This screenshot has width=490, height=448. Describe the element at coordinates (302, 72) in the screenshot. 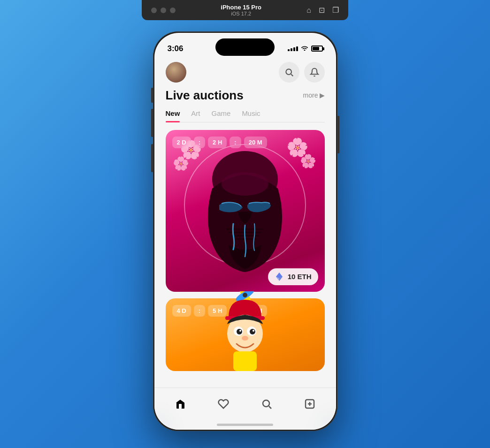

I see `header-actions` at that location.